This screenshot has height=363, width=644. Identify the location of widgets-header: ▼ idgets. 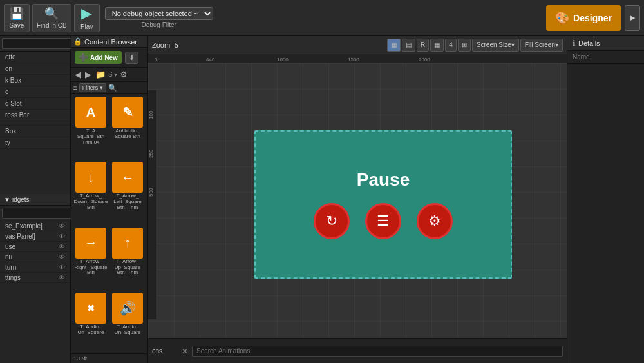
(35, 200).